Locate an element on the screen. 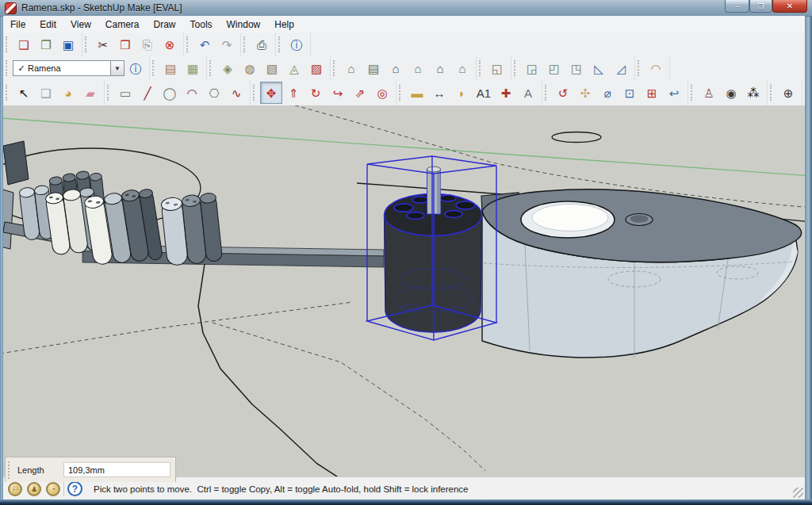  view-right-button: ⌂ is located at coordinates (462, 68).